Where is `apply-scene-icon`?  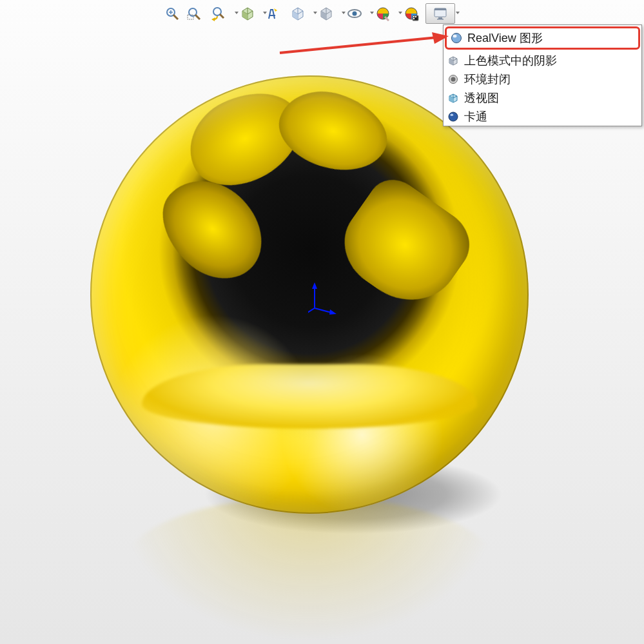 apply-scene-icon is located at coordinates (411, 14).